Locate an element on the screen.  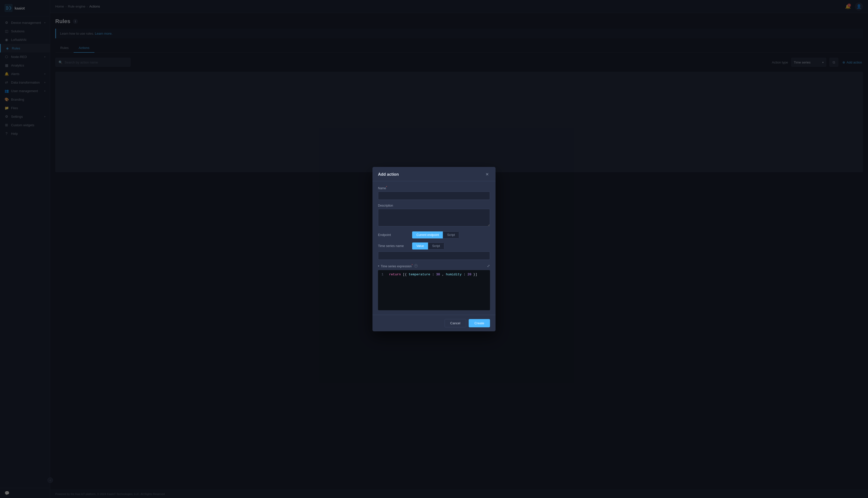
endpoint-field-group: Endpoint Current endpoint Script is located at coordinates (434, 235).